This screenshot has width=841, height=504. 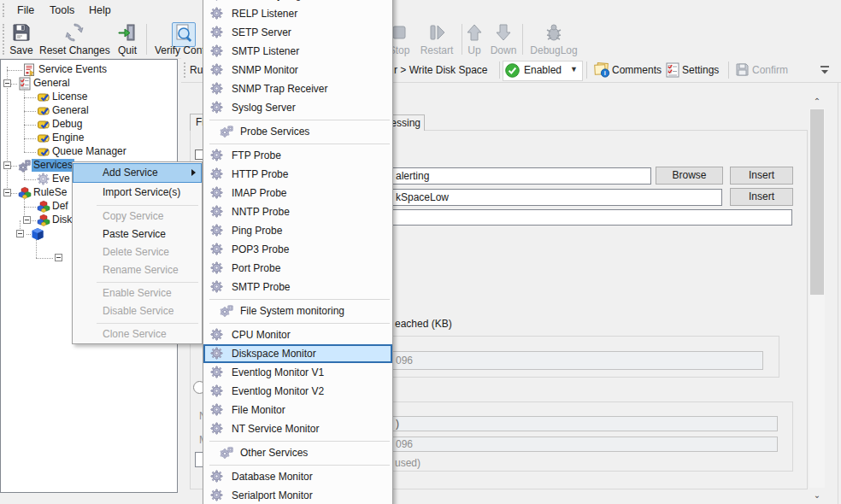 I want to click on tree-item-debug: Debug, so click(x=67, y=125).